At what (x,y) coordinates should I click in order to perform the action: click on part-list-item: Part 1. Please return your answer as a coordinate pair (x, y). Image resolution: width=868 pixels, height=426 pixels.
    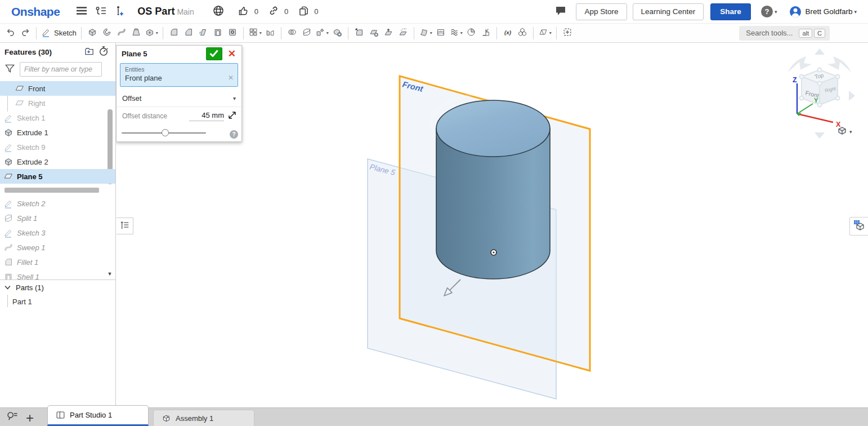
    Looking at the image, I should click on (57, 301).